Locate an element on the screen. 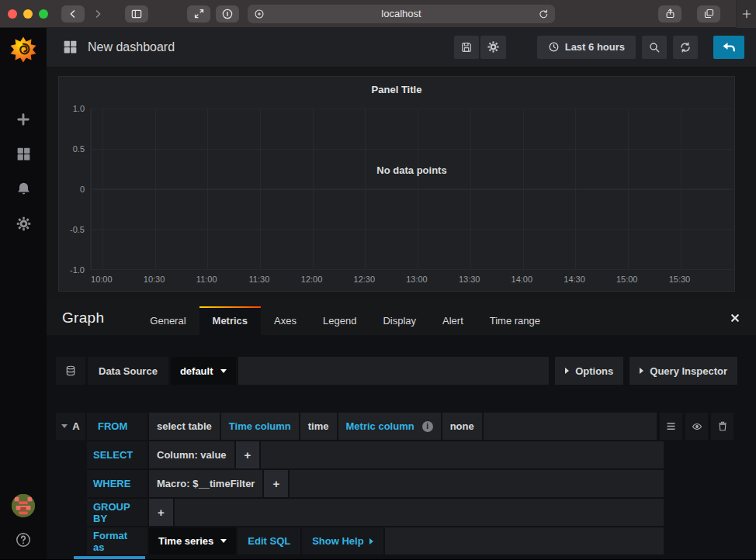  sidebar-item-dashboards is located at coordinates (23, 154).